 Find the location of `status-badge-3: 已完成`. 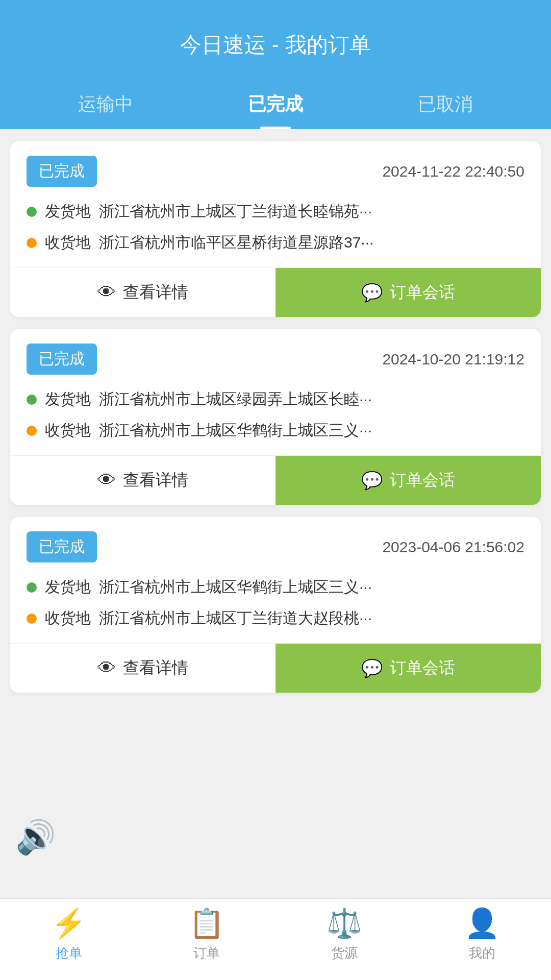

status-badge-3: 已完成 is located at coordinates (62, 547).